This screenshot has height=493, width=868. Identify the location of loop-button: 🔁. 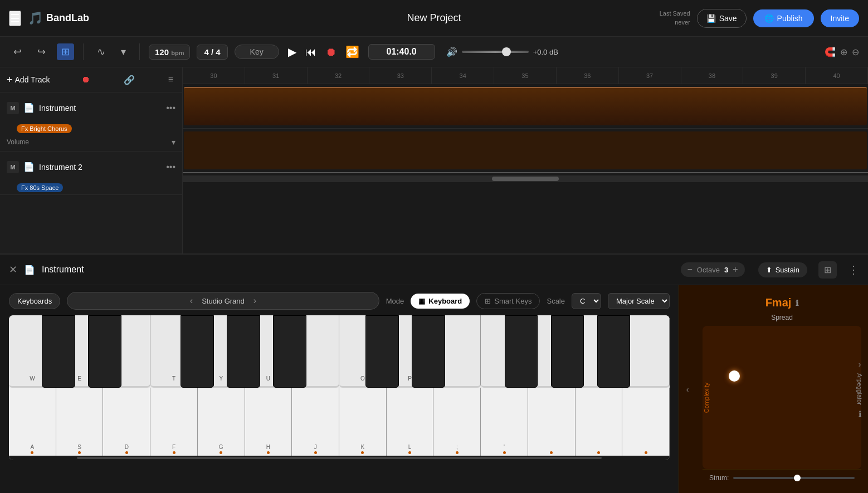
(352, 52).